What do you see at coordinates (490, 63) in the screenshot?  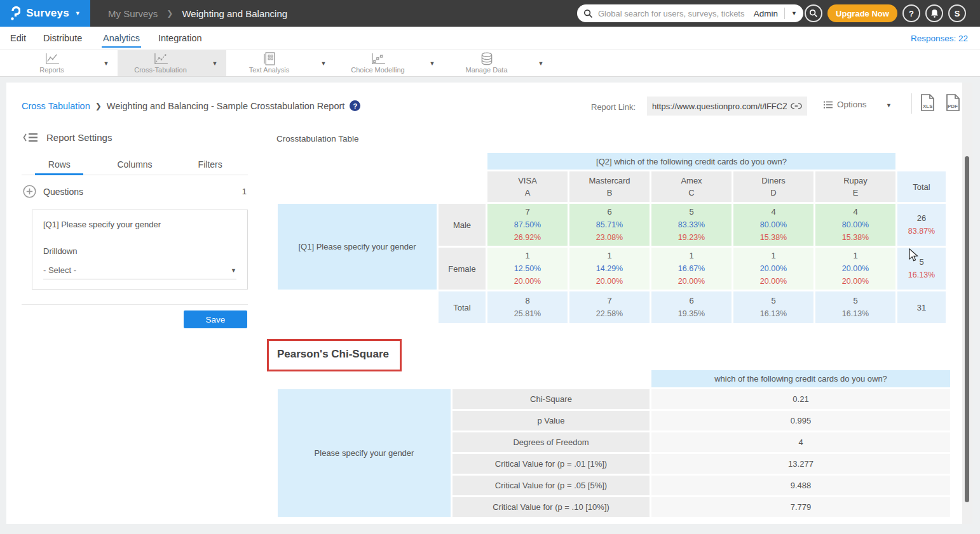 I see `analytics-toolbar: Reports ▼ Cross-Tabulation ▼ Text Analys…` at bounding box center [490, 63].